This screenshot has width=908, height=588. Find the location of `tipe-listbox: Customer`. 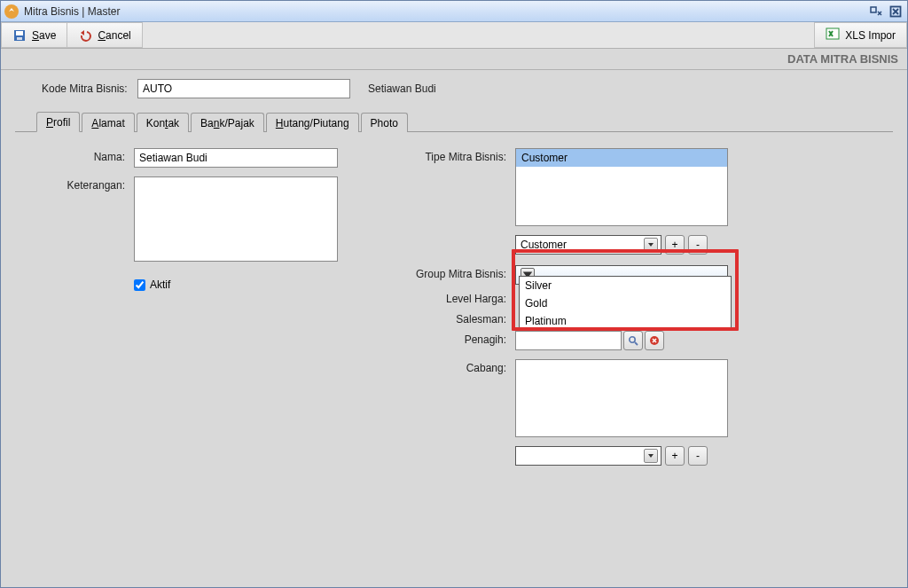

tipe-listbox: Customer is located at coordinates (622, 187).